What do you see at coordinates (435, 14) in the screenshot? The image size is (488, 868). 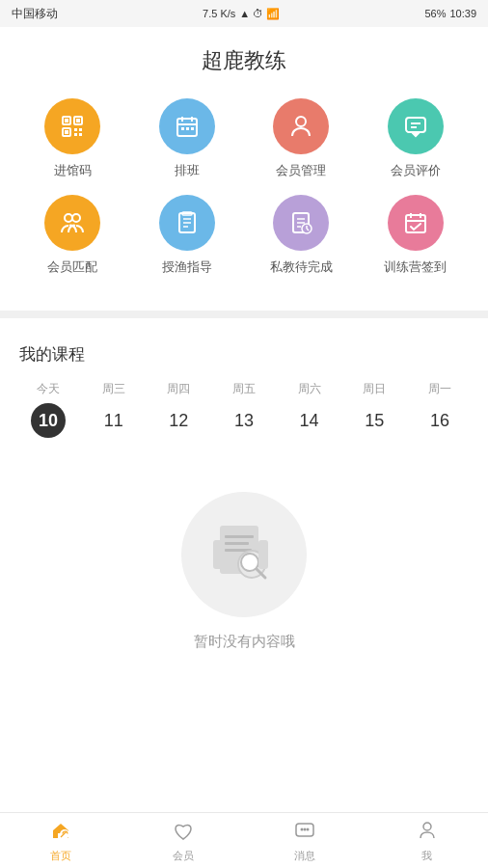 I see `battery-text: 56%` at bounding box center [435, 14].